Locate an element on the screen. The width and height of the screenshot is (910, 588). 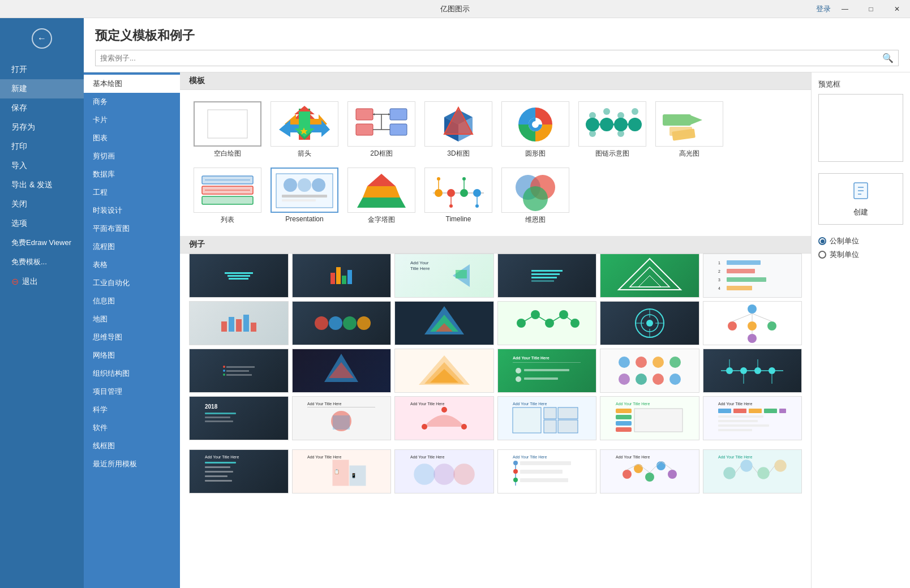
example-item: Add Your Title Here 📋 📱 is located at coordinates (342, 471).